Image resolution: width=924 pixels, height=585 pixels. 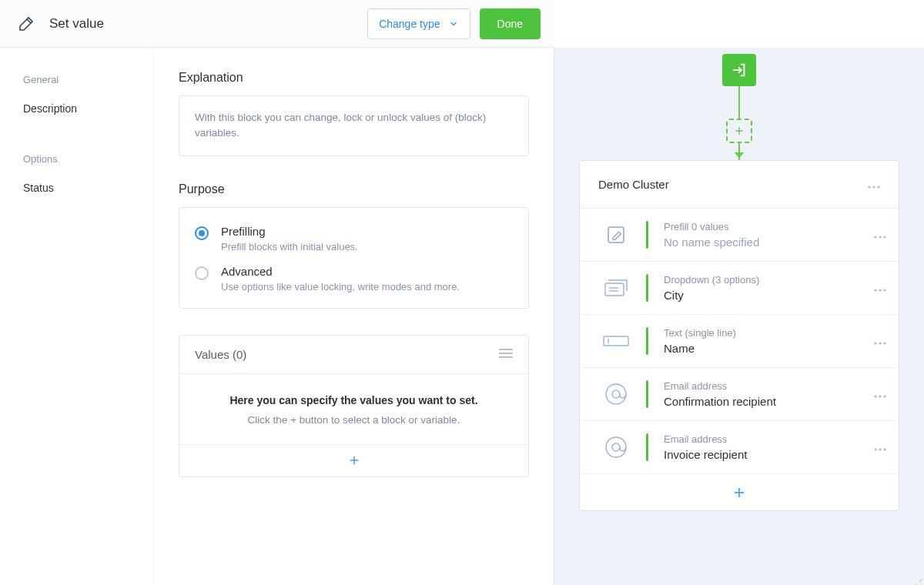 I want to click on cluster-add-button, so click(x=739, y=492).